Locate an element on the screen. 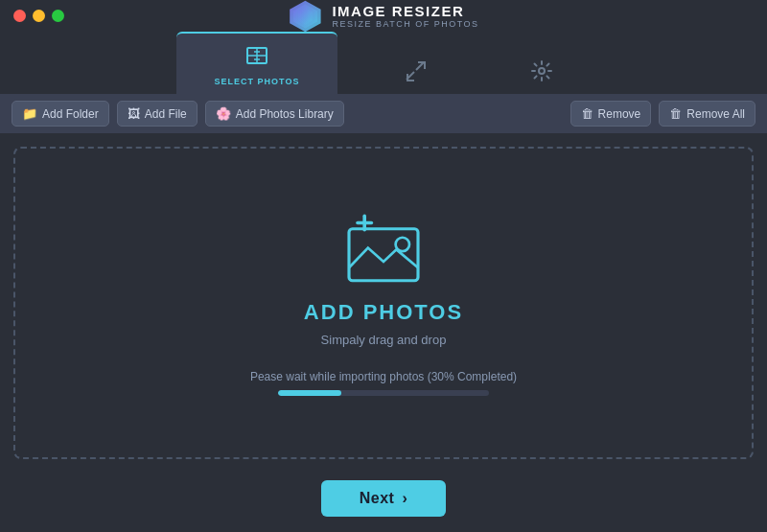 This screenshot has width=767, height=532. remove-label: Remove is located at coordinates (619, 114).